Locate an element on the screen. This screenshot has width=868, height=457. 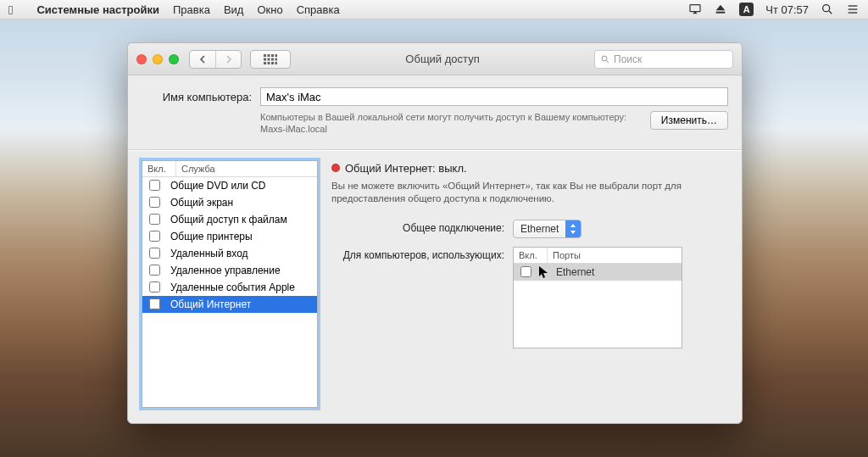
service-label: Общий экран is located at coordinates (202, 203).